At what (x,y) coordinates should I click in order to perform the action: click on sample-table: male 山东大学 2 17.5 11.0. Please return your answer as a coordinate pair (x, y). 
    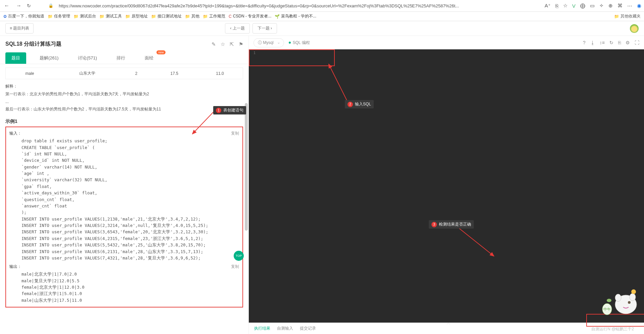
    Looking at the image, I should click on (124, 73).